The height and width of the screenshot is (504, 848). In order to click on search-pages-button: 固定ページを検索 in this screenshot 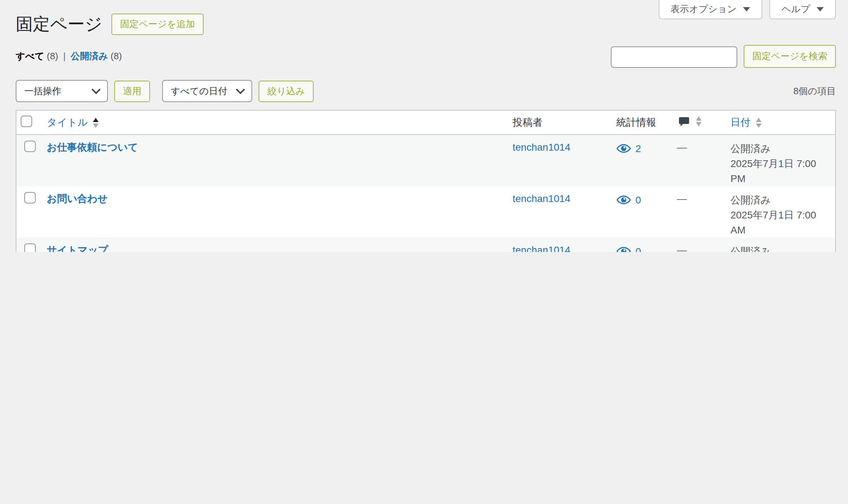, I will do `click(790, 56)`.